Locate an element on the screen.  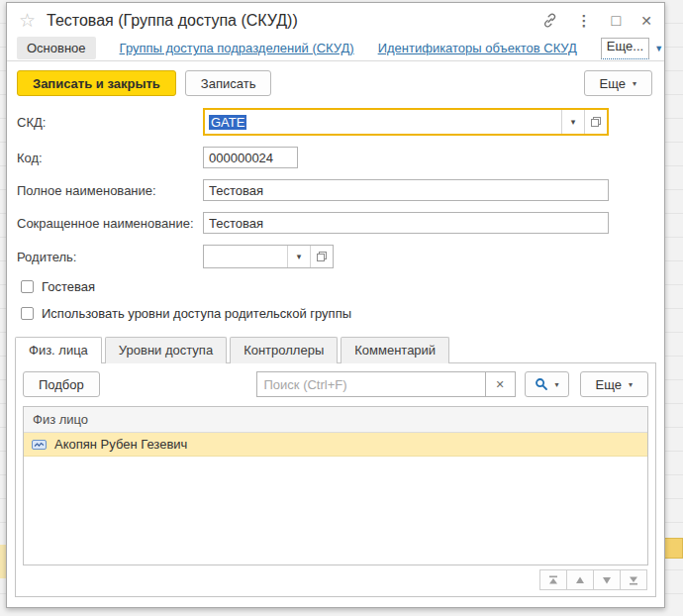
full-name-label: Полное наименование: is located at coordinates (107, 190).